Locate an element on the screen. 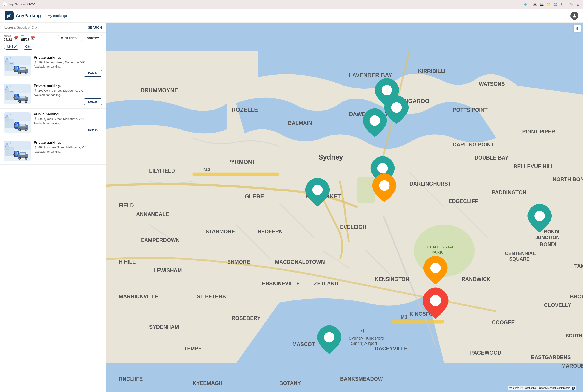 This screenshot has height=392, width=583. svg-text: DARLING POINT is located at coordinates (474, 144).